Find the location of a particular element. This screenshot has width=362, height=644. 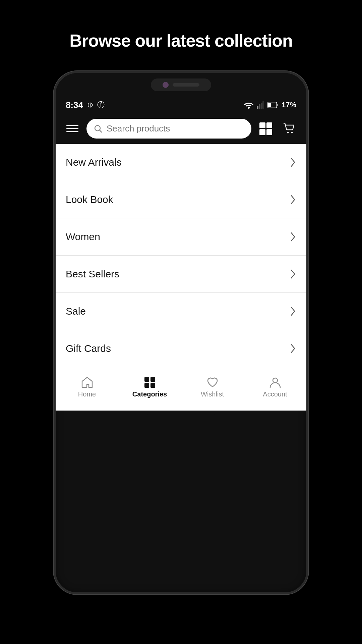

page-title: Browse our latest collection is located at coordinates (181, 41).